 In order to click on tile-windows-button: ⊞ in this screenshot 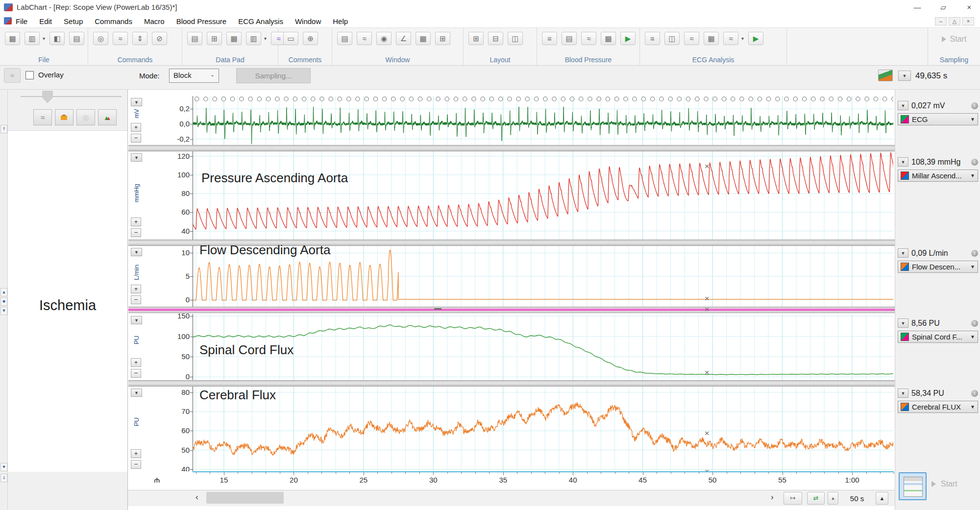, I will do `click(476, 38)`.